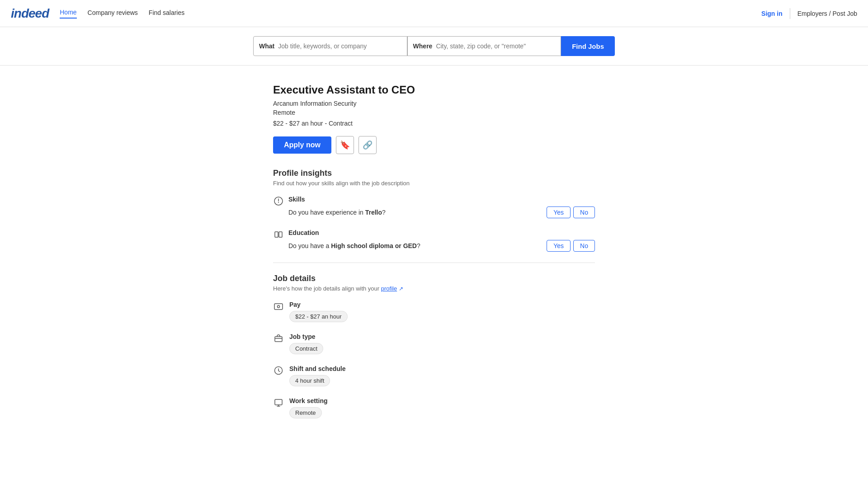  I want to click on skills-label: Skills, so click(442, 199).